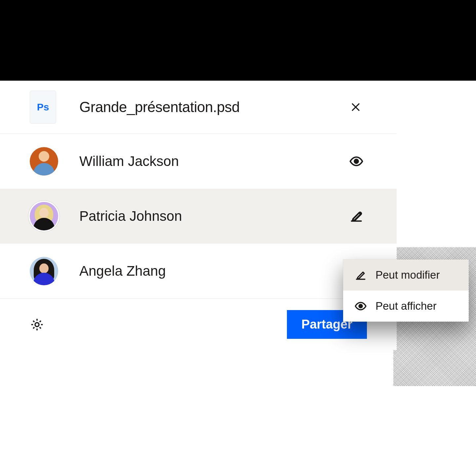 The width and height of the screenshot is (476, 476). Describe the element at coordinates (408, 275) in the screenshot. I see `dropdown-option-label: Peut modifier` at that location.